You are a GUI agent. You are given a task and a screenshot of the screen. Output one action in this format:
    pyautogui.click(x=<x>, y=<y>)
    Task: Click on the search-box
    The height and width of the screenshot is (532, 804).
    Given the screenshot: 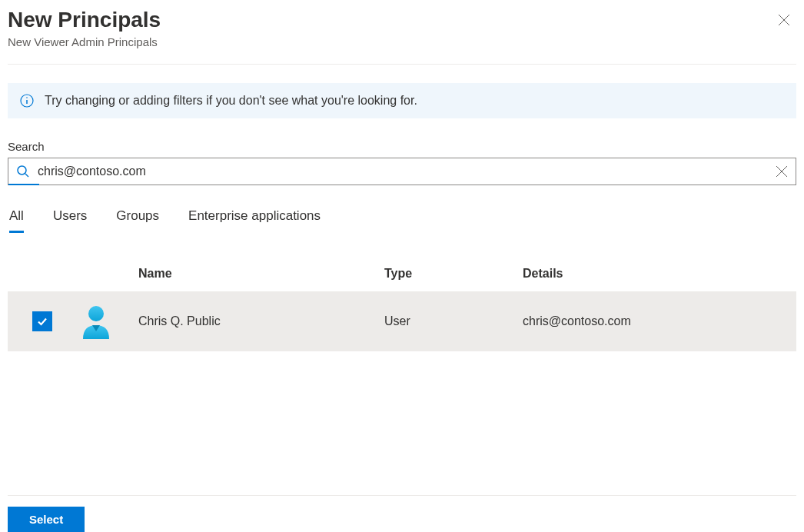 What is the action you would take?
    pyautogui.click(x=402, y=171)
    